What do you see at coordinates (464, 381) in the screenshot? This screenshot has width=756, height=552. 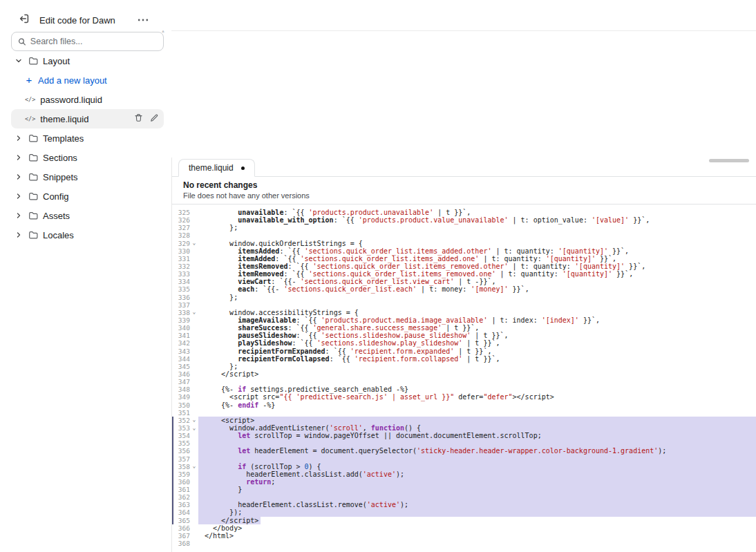 I see `code-line: 347` at bounding box center [464, 381].